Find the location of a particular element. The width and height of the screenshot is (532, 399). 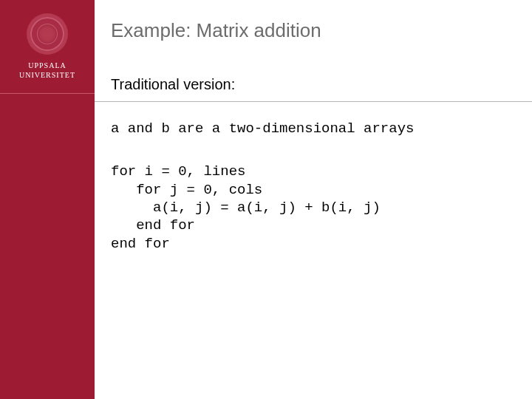

slide-subtitle: Traditional version: is located at coordinates (310, 84).